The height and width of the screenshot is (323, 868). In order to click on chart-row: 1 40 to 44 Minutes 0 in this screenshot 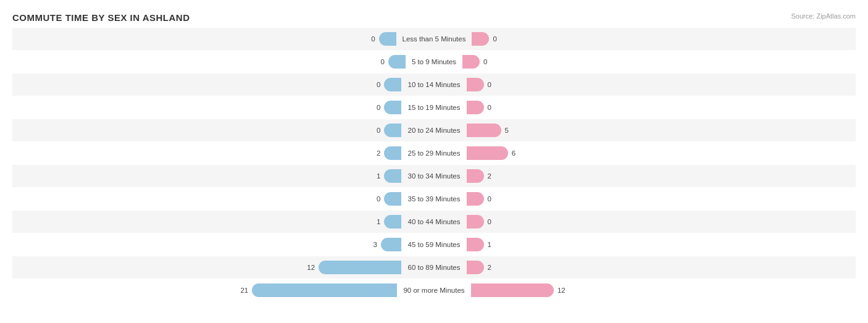, I will do `click(434, 222)`.